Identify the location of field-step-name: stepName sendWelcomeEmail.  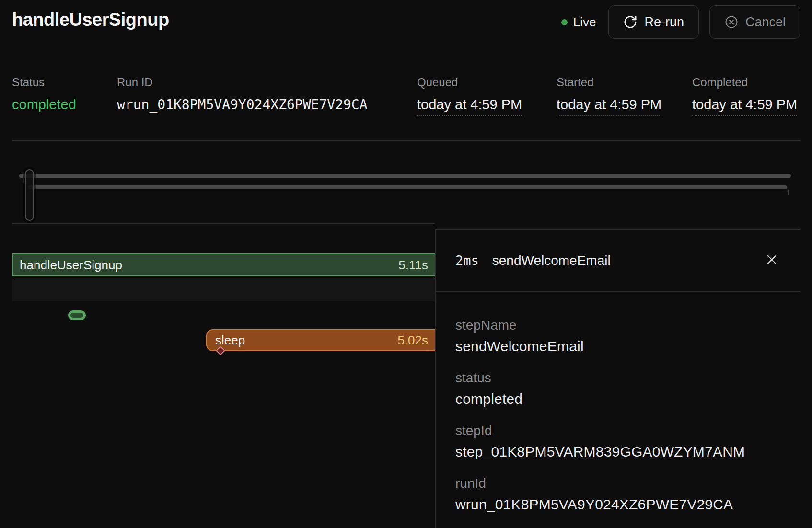
(618, 336).